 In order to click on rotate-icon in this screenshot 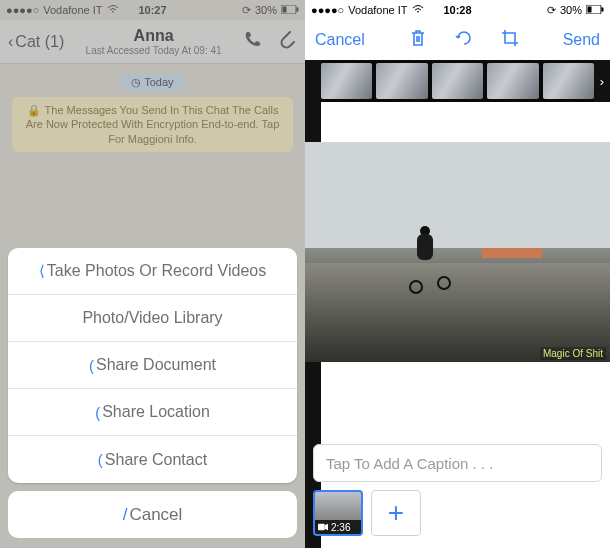, I will do `click(464, 40)`.